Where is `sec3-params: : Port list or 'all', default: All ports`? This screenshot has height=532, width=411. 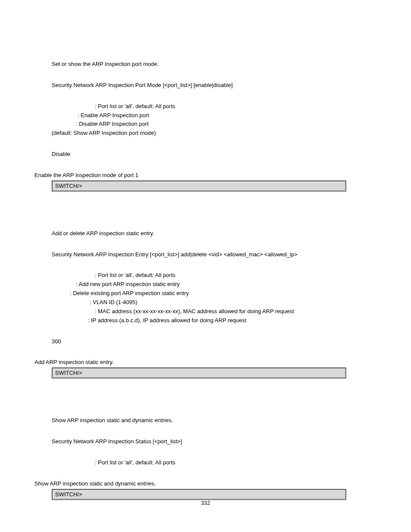 sec3-params: : Port list or 'all', default: All ports is located at coordinates (214, 463).